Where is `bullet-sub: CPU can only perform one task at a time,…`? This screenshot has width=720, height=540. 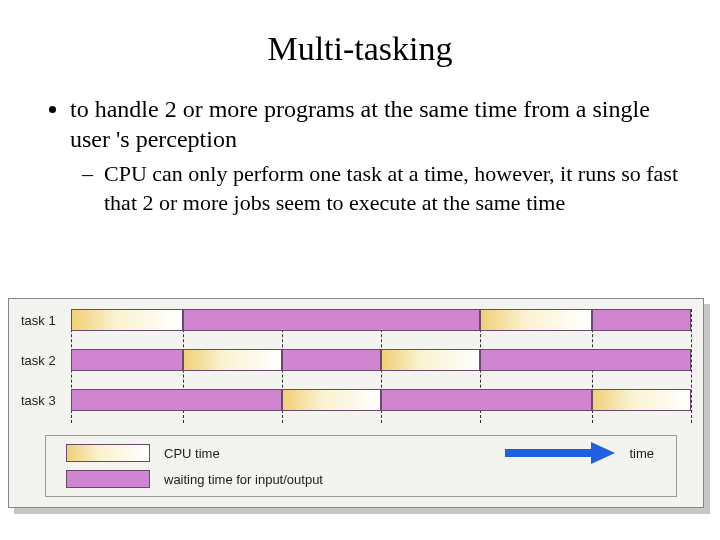
bullet-sub: CPU can only perform one task at a time,… is located at coordinates (392, 188).